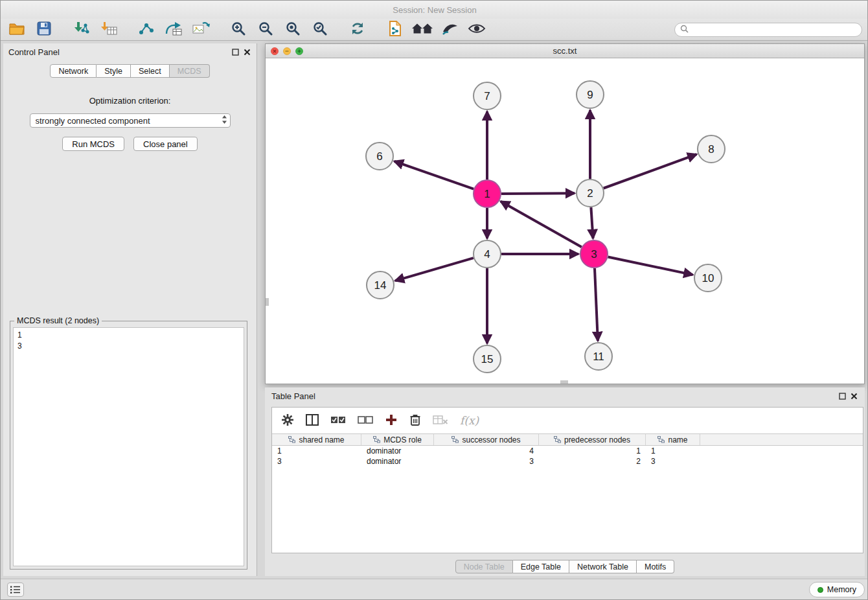 The height and width of the screenshot is (600, 868). Describe the element at coordinates (82, 30) in the screenshot. I see `import-network-icon` at that location.